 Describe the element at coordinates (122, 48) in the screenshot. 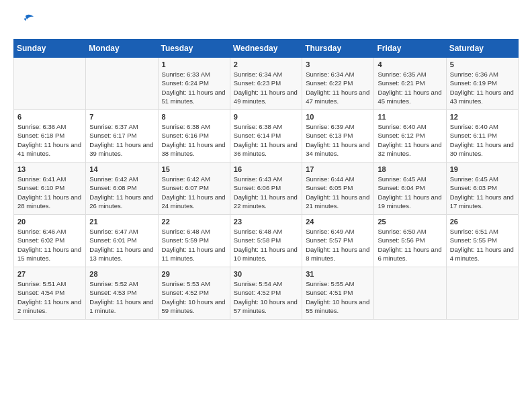

I see `header-cell-monday: Monday` at that location.